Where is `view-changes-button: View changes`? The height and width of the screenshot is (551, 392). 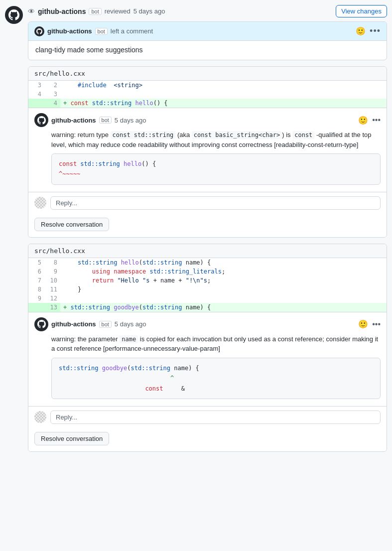 view-changes-button: View changes is located at coordinates (362, 11).